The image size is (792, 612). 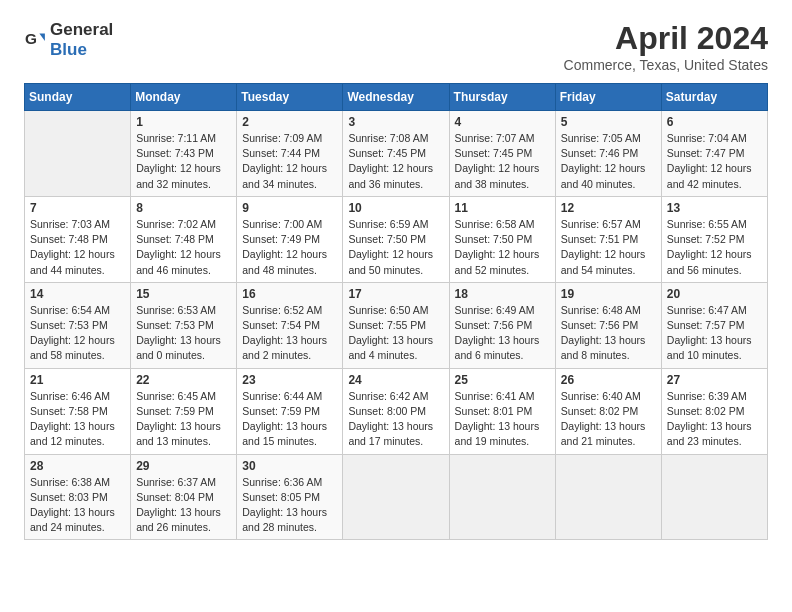 What do you see at coordinates (396, 122) in the screenshot?
I see `day-number: 3` at bounding box center [396, 122].